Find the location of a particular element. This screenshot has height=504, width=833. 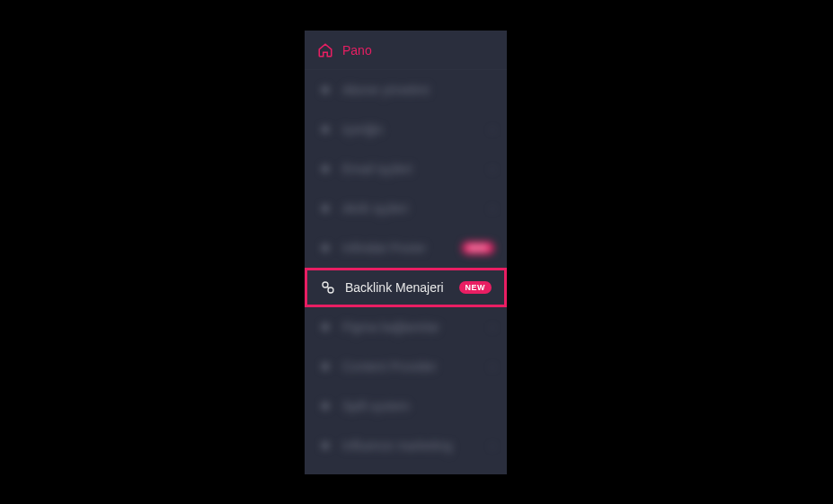

sidebar-item-label: Backlink Menajeri is located at coordinates (403, 287).